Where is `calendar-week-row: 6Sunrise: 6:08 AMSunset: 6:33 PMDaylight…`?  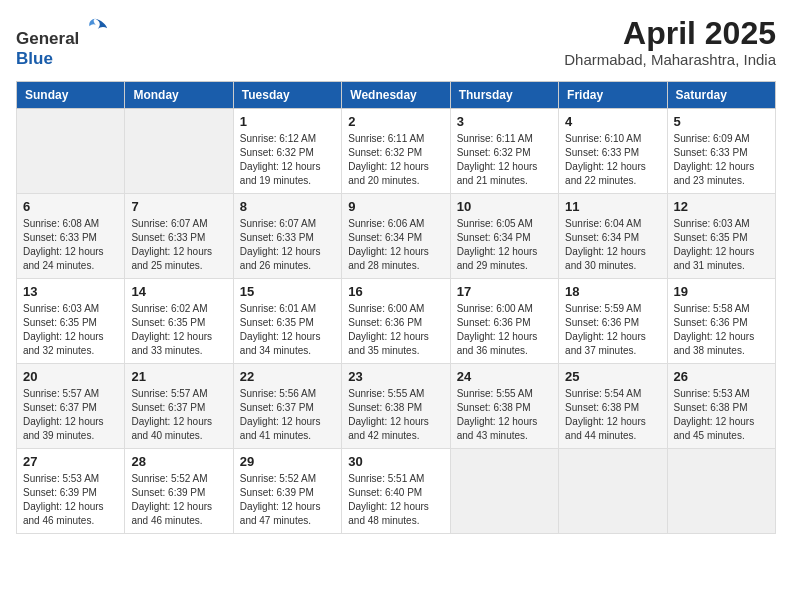
calendar-week-row: 6Sunrise: 6:08 AMSunset: 6:33 PMDaylight… is located at coordinates (396, 236).